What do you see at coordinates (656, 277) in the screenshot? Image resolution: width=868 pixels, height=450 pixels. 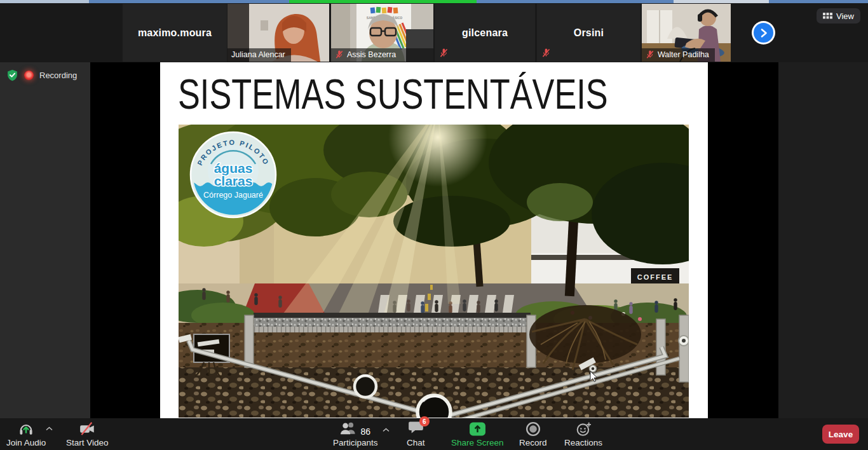 I see `coffee-sign: COFFEE` at bounding box center [656, 277].